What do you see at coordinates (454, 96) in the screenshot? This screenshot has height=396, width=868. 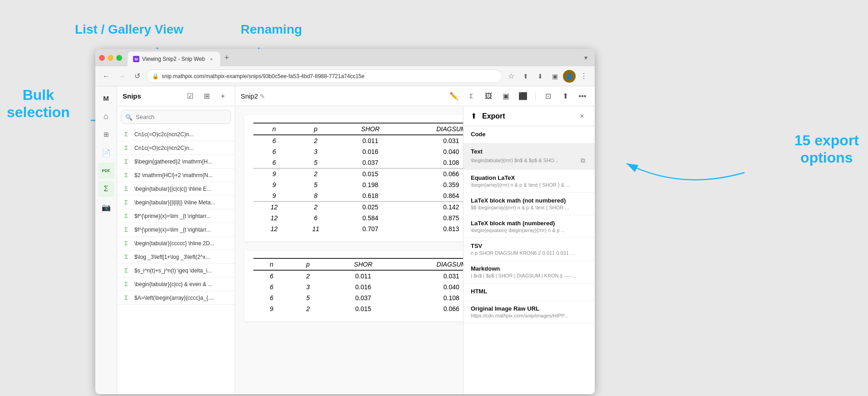 I see `edit-button: ✏️` at bounding box center [454, 96].